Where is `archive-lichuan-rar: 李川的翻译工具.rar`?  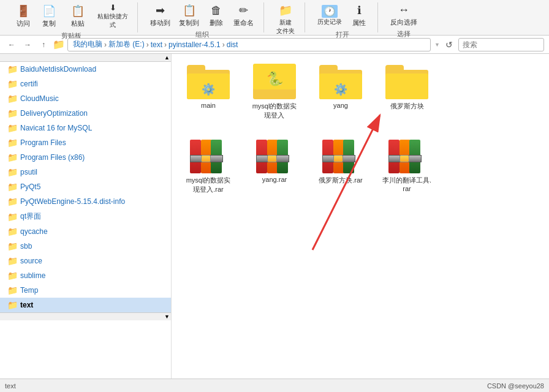 archive-lichuan-rar: 李川的翻译工具.rar is located at coordinates (407, 164).